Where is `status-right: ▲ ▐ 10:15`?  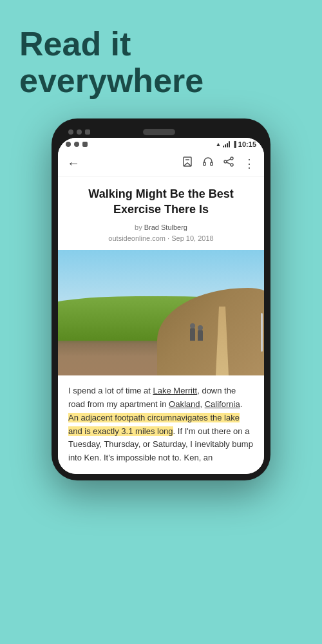 status-right: ▲ ▐ 10:15 is located at coordinates (236, 144).